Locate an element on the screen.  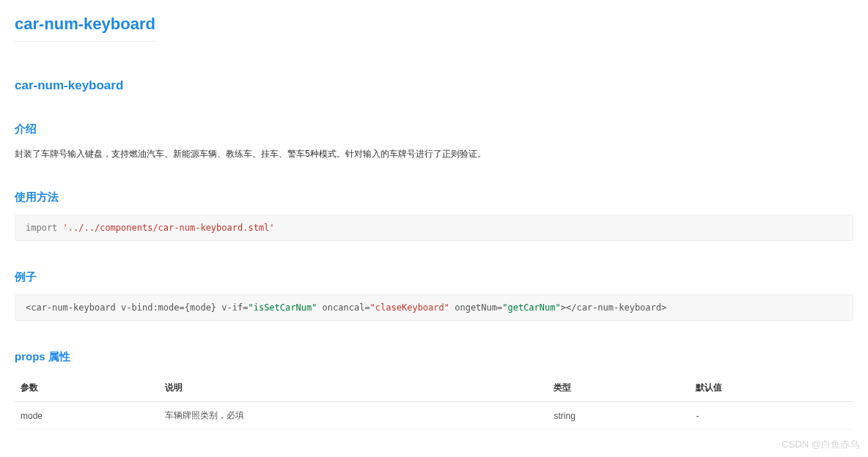
code-attr2-val: "isSetCarNum" is located at coordinates (282, 308).